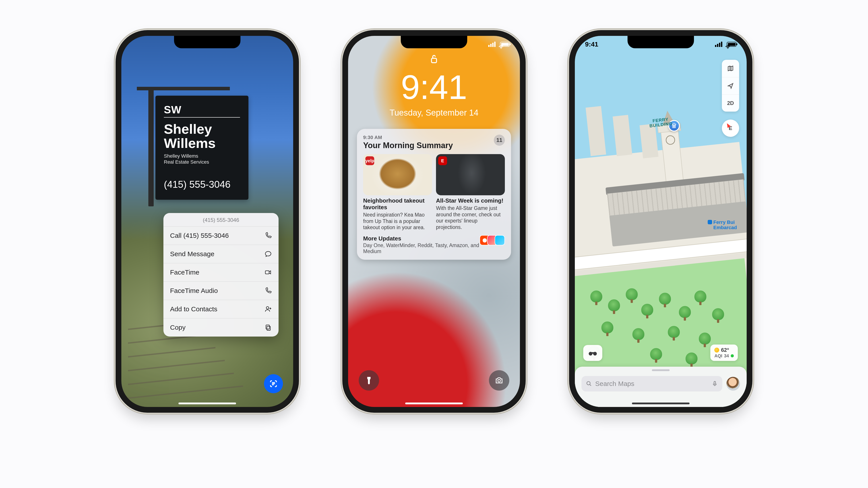 This screenshot has height=488, width=868. I want to click on summary-item-headline: All-Star Week is coming!, so click(470, 201).